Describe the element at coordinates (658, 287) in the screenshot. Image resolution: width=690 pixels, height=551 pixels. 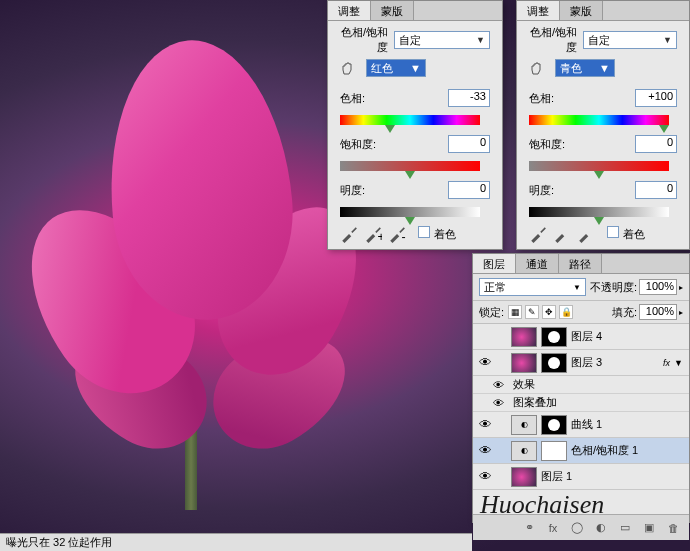
I see `opacity-input: 100%` at that location.